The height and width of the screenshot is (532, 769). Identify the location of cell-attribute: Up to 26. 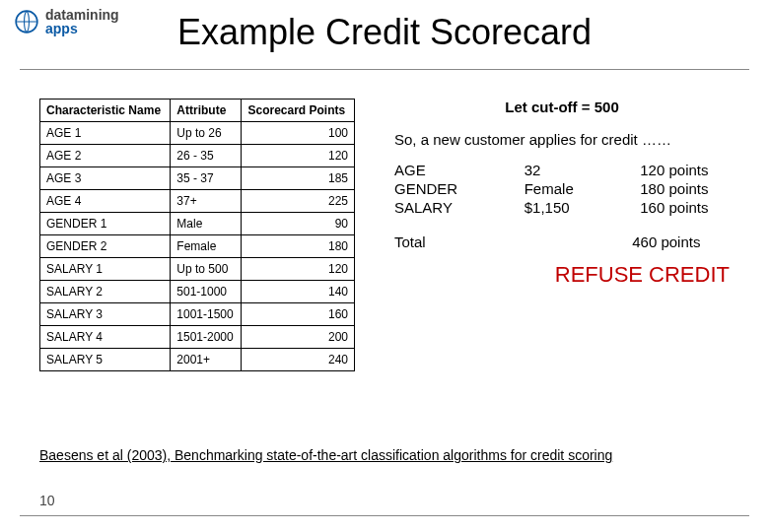
(206, 134).